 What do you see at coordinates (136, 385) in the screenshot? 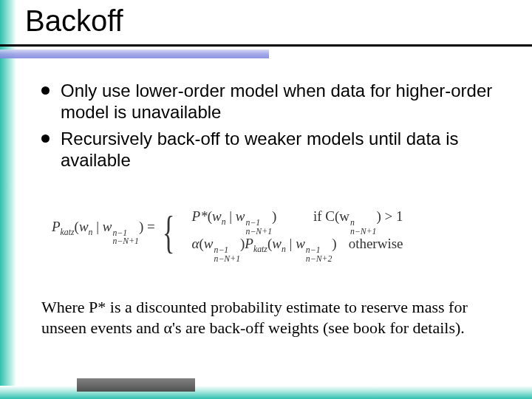
I see `bottom-dark-bar` at bounding box center [136, 385].